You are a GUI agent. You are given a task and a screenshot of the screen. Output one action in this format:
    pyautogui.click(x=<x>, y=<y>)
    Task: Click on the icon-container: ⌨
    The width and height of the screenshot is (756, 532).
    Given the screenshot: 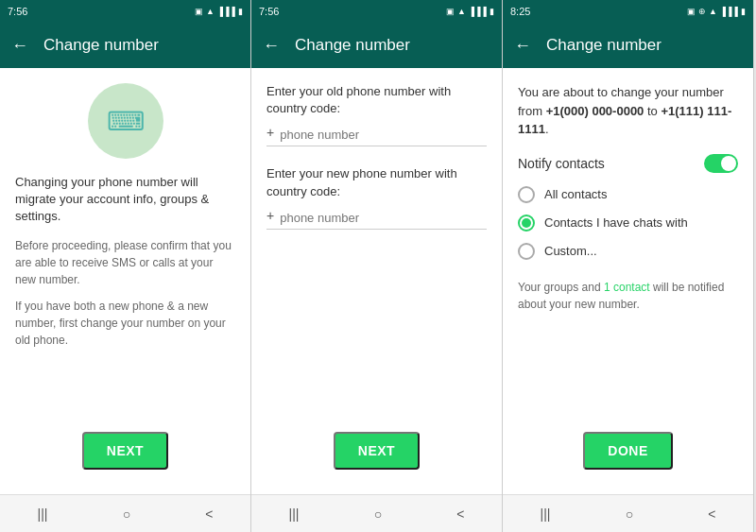 What is the action you would take?
    pyautogui.click(x=125, y=121)
    